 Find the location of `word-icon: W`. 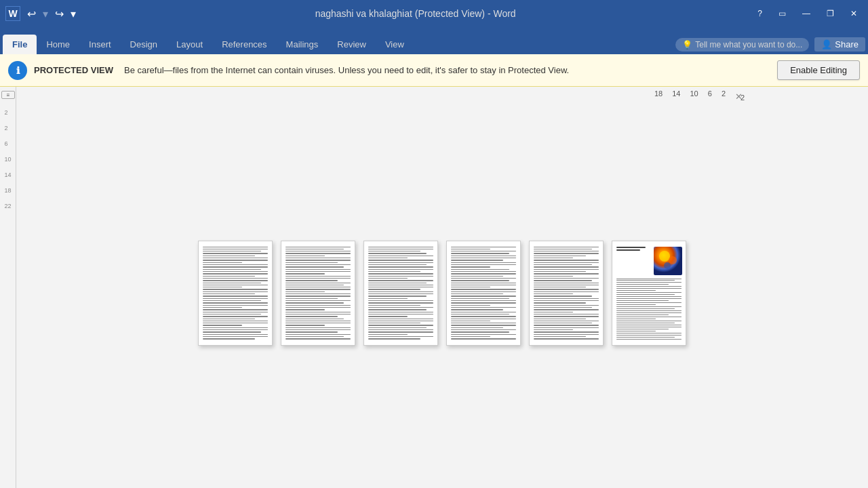

word-icon: W is located at coordinates (13, 14).